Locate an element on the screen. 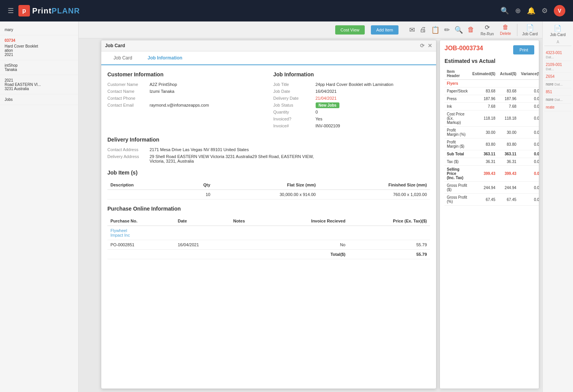 The width and height of the screenshot is (573, 392). items-table-header: Description Qty Flat Size (mm) Finished … is located at coordinates (268, 185).